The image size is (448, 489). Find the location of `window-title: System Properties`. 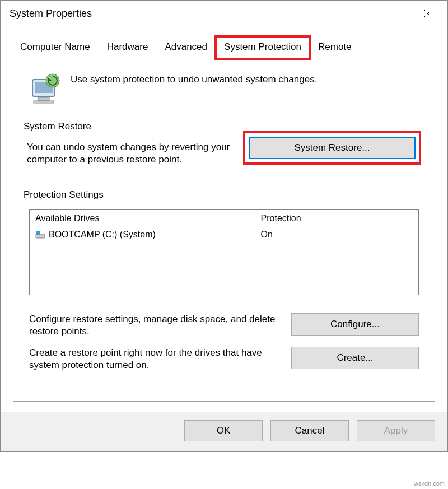

window-title: System Properties is located at coordinates (50, 13).